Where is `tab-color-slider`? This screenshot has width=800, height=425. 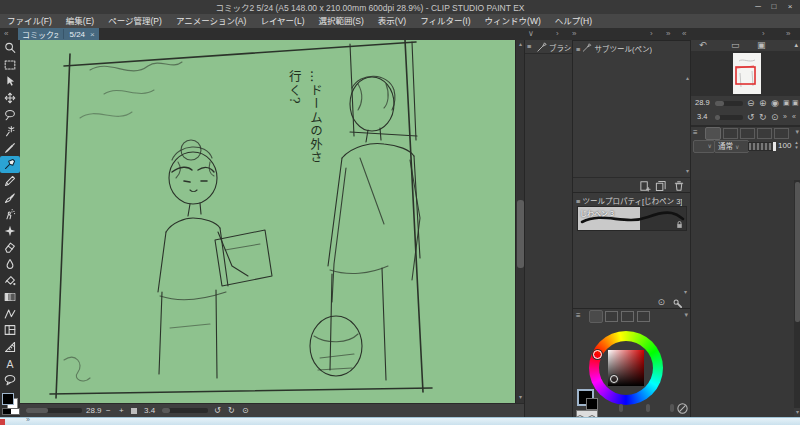
tab-color-slider is located at coordinates (628, 316).